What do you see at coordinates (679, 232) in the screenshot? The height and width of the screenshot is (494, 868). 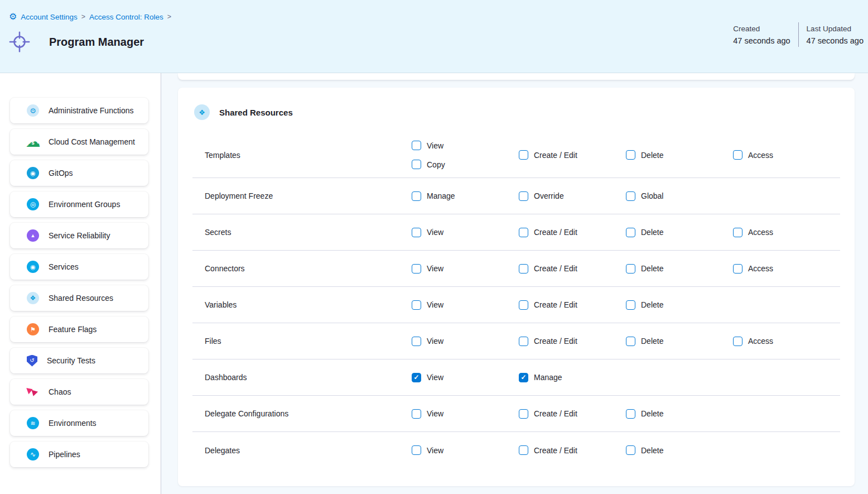 I see `secrets-delete-option: Delete` at bounding box center [679, 232].